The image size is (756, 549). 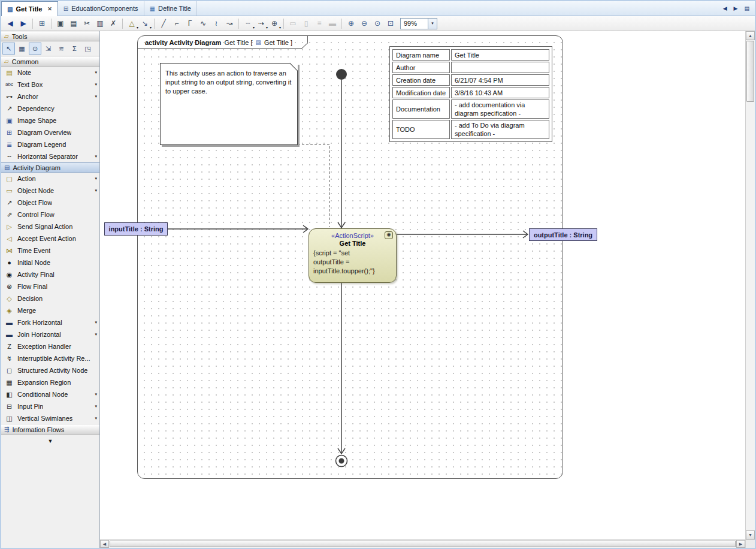 What do you see at coordinates (132, 24) in the screenshot?
I see `draw-shape-button: △ ▾` at bounding box center [132, 24].